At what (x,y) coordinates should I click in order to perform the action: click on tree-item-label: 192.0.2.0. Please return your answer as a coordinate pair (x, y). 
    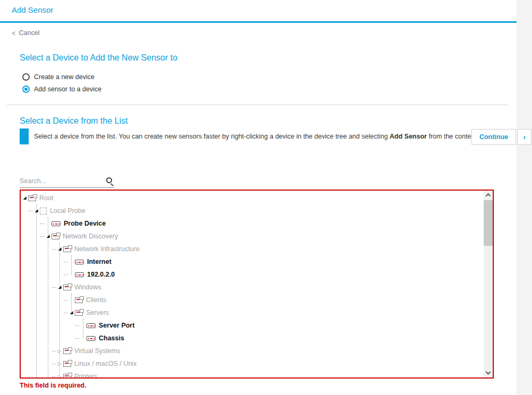
    Looking at the image, I should click on (101, 274).